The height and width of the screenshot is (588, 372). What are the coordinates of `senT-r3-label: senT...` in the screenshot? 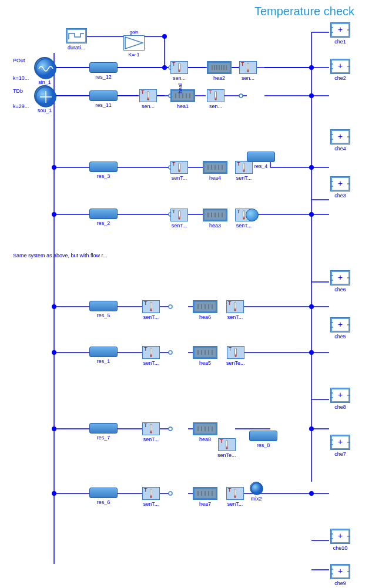 It's located at (180, 178).